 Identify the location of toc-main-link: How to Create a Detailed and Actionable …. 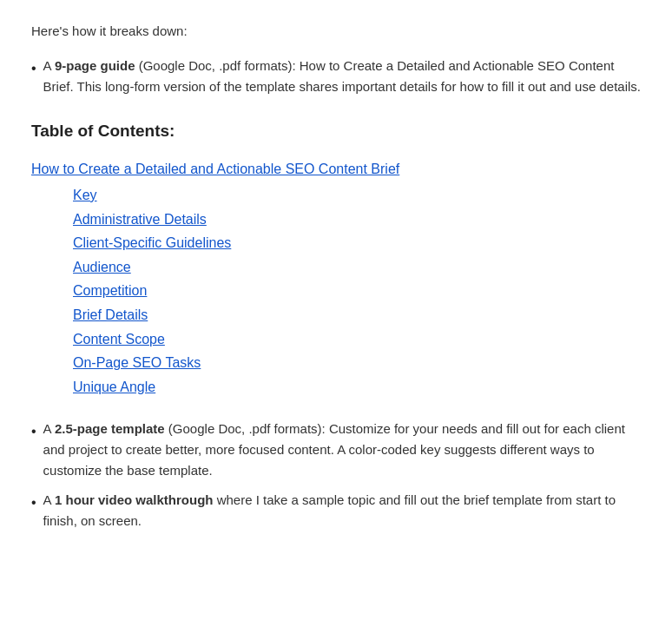
(336, 169).